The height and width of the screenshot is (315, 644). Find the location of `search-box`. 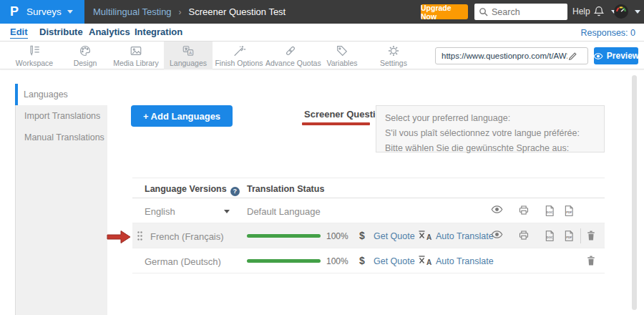

search-box is located at coordinates (521, 11).